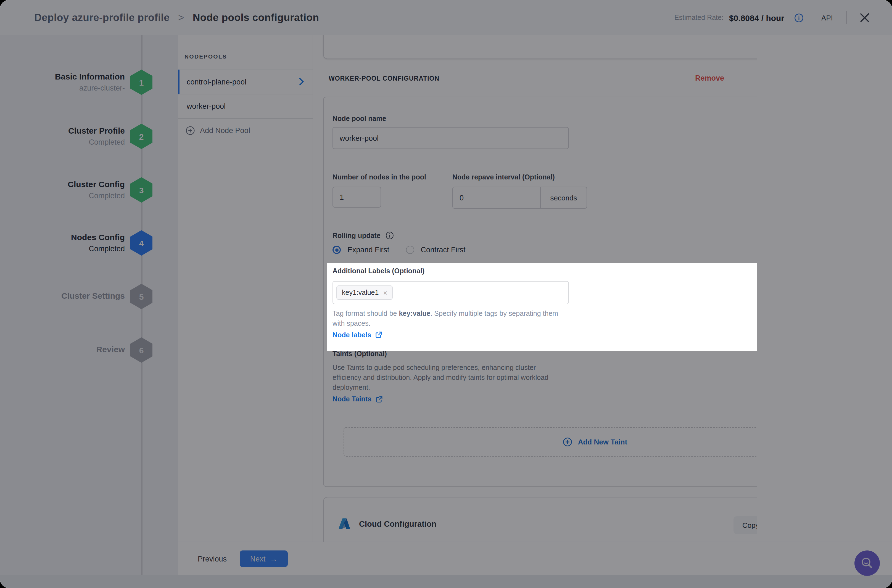  Describe the element at coordinates (245, 82) in the screenshot. I see `nodepool-item-control-plane-pool: control-plane-pool` at that location.